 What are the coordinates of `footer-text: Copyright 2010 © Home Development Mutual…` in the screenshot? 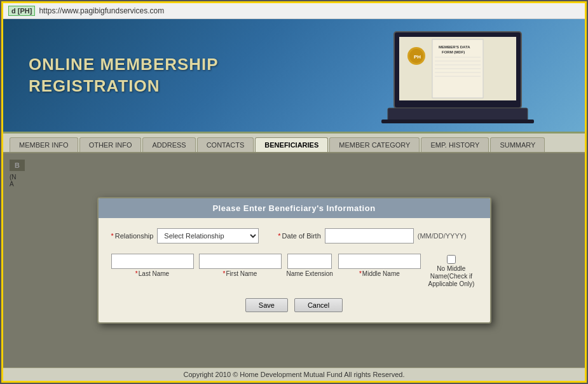 It's located at (294, 374).